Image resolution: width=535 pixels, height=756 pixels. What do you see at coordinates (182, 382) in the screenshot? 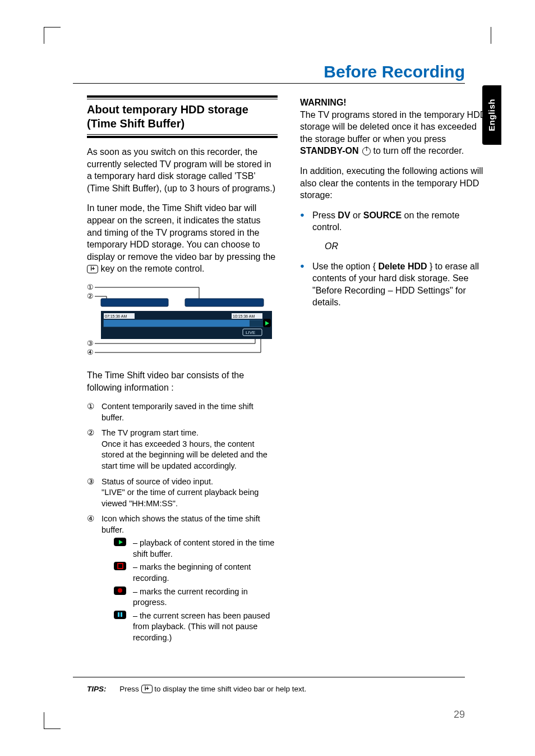
I see `intro-paragraph-3: The Time Shift video bar consists of the…` at bounding box center [182, 382].